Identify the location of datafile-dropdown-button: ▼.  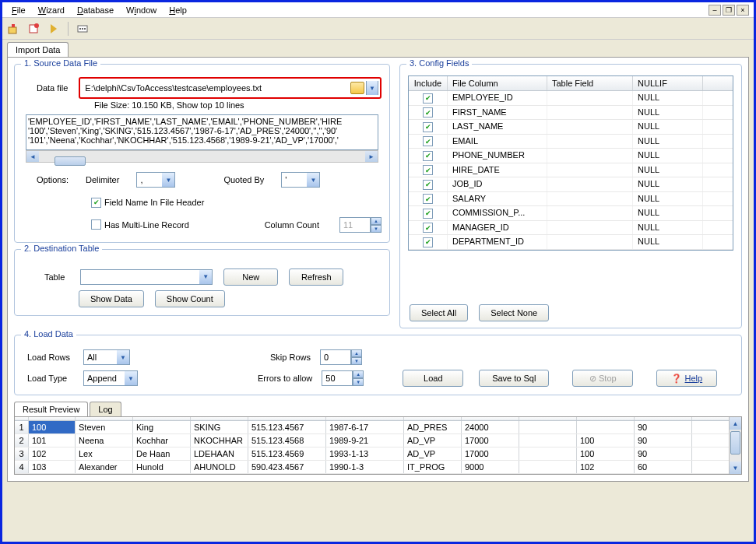
(372, 88).